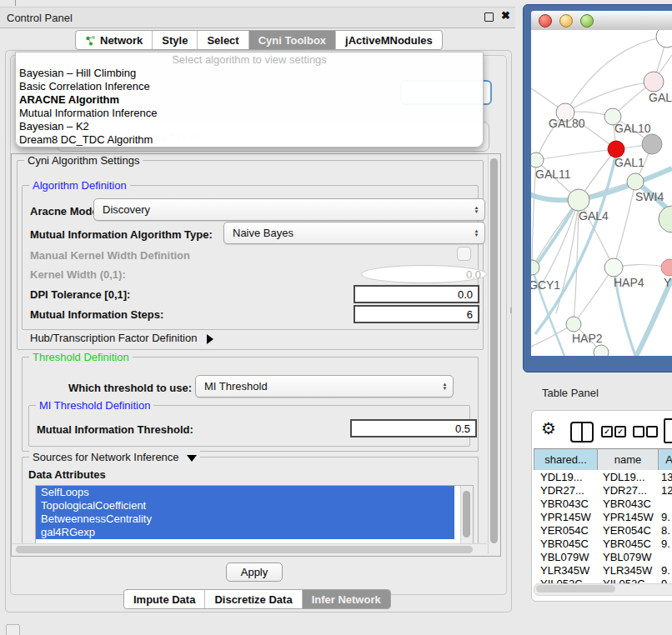 Image resolution: width=672 pixels, height=635 pixels. Describe the element at coordinates (245, 532) in the screenshot. I see `list-item-gal4rgexp: gal4RGexp` at that location.